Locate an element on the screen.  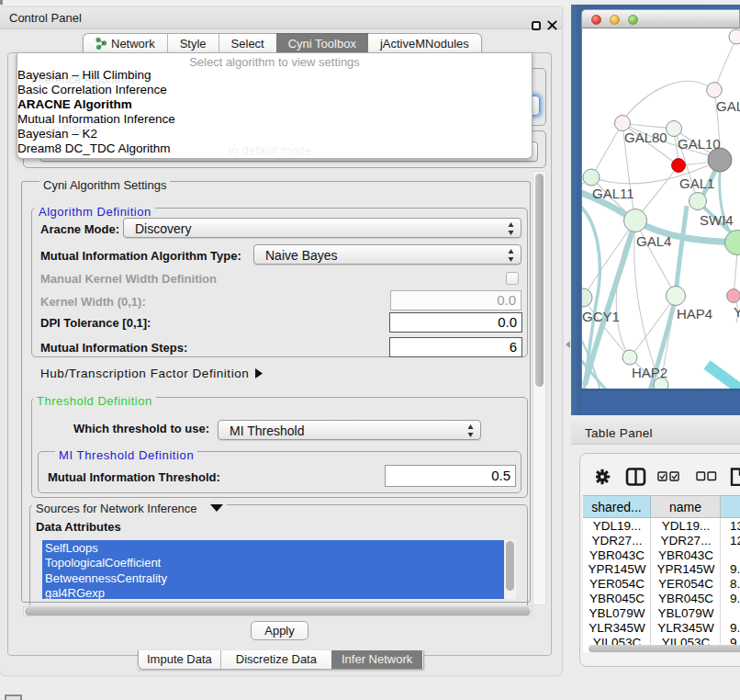
svg-text: GAL1 is located at coordinates (697, 184).